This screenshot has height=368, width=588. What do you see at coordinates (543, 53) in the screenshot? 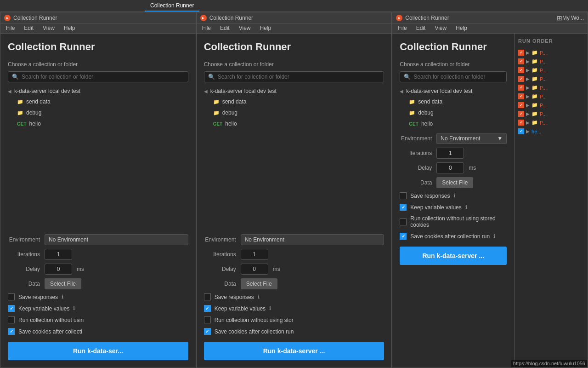
I see `run-order-text-0: P...` at bounding box center [543, 53].